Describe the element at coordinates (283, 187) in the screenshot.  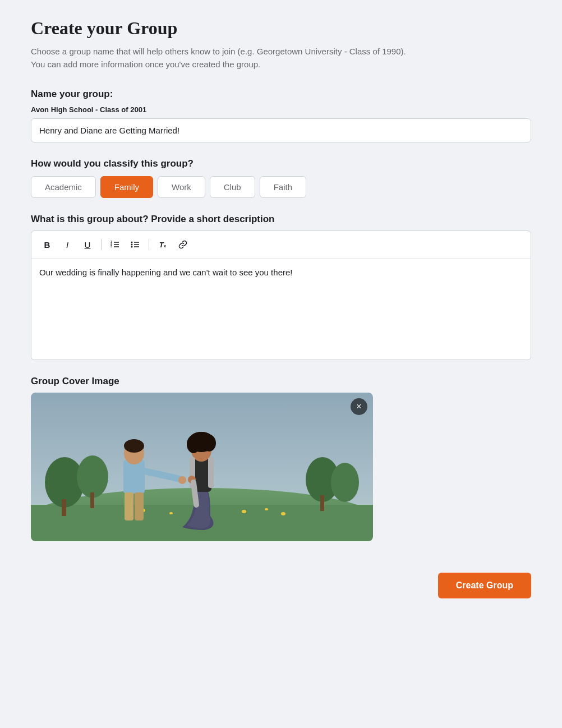
I see `classify-btn-faith: Faith` at that location.